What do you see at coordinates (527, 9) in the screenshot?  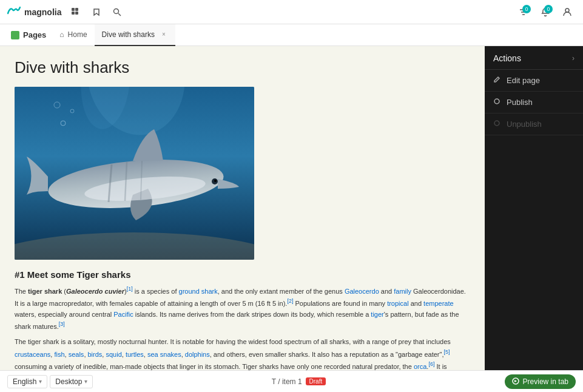 I see `filter-badge: 0` at bounding box center [527, 9].